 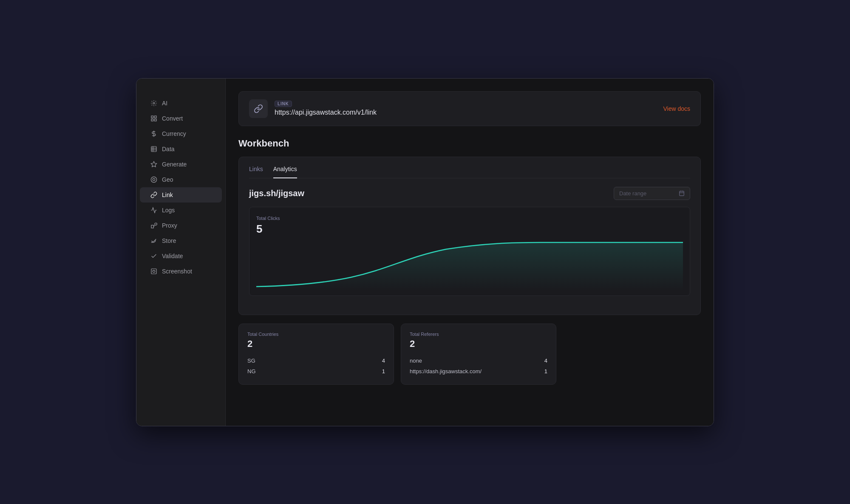 What do you see at coordinates (479, 354) in the screenshot?
I see `referers-card: Total Referers 2 none4https://dash.jigsa…` at bounding box center [479, 354].